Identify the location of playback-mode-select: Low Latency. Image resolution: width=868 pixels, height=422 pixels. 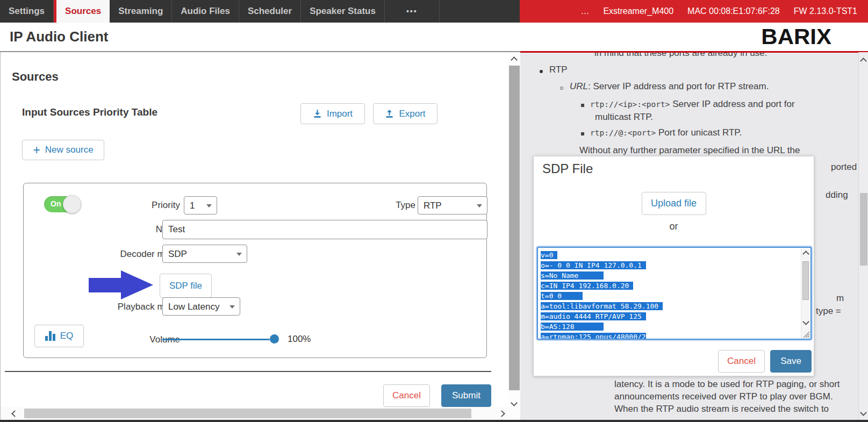
(201, 306).